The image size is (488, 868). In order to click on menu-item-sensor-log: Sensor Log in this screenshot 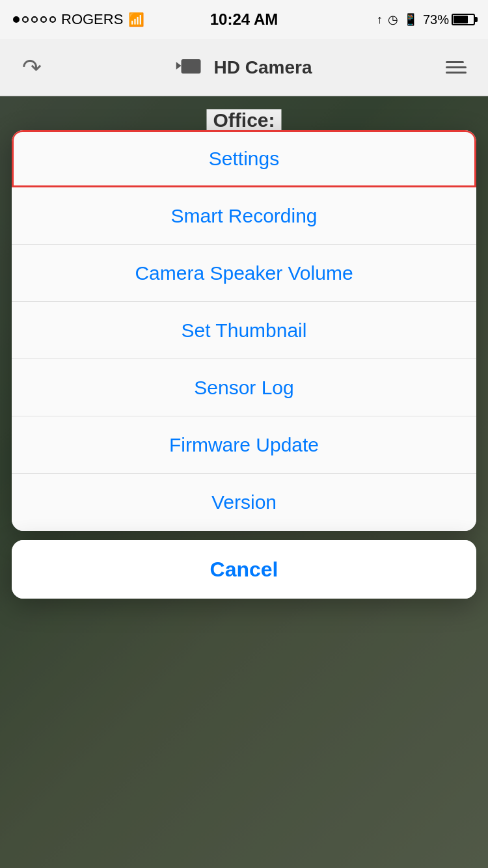, I will do `click(244, 388)`.